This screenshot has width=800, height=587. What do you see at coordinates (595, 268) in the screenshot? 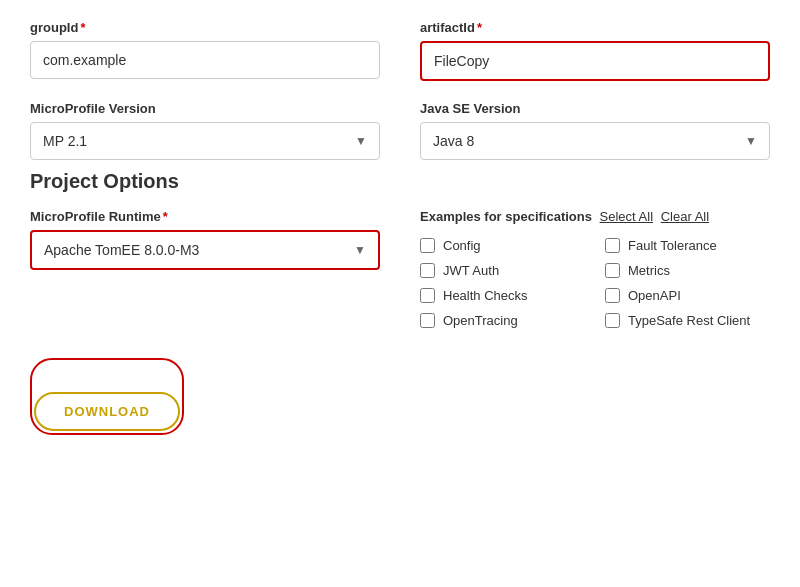
I see `specs-panel: Examples for specifications Select All C…` at bounding box center [595, 268].